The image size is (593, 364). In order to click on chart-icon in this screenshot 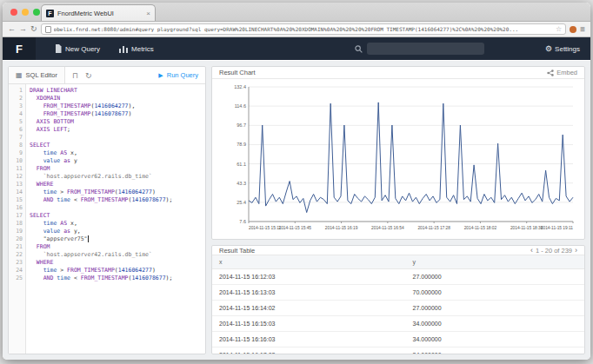, I will do `click(123, 49)`.